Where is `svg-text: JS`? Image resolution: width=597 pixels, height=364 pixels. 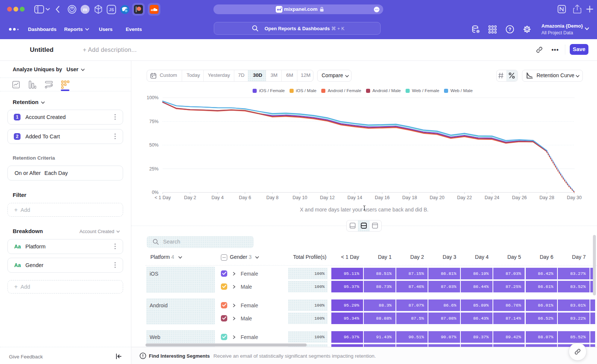 svg-text: JS is located at coordinates (111, 10).